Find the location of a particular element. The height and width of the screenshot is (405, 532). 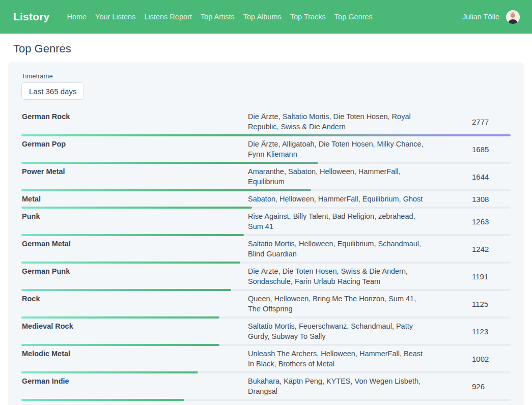

nav-item-top-genres: Top Genres is located at coordinates (353, 17).